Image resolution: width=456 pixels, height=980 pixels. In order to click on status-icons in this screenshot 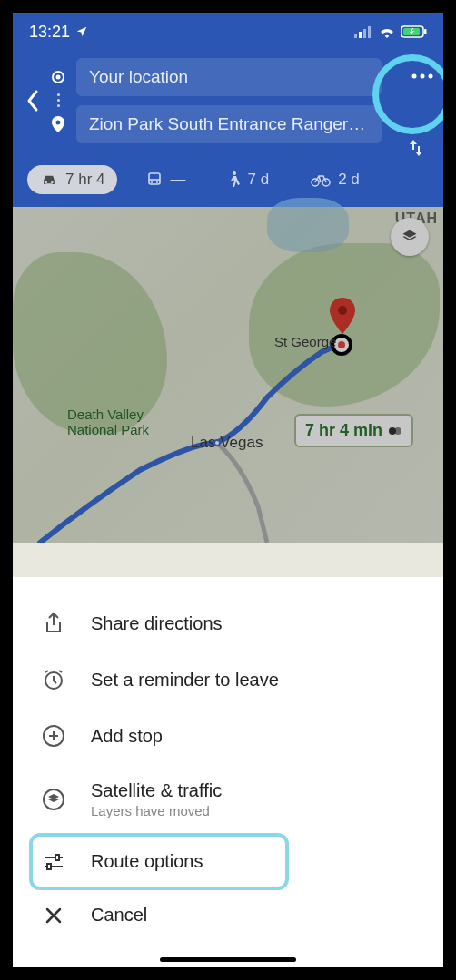, I will do `click(391, 32)`.